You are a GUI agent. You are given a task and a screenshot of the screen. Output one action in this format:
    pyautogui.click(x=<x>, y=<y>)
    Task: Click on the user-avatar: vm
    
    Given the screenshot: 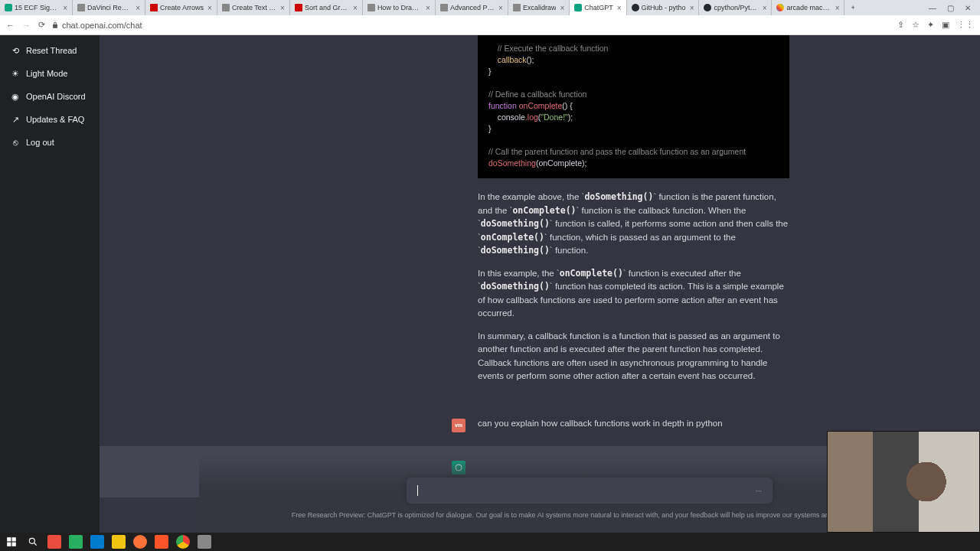 What is the action you would take?
    pyautogui.click(x=459, y=425)
    